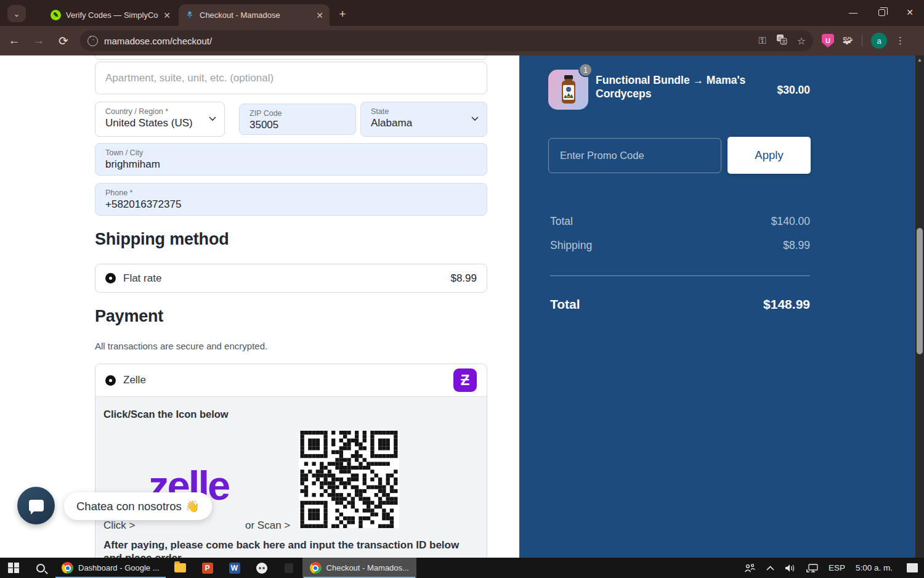 This screenshot has width=924, height=578. What do you see at coordinates (680, 222) in the screenshot?
I see `subtotal-row: Total $140.00` at bounding box center [680, 222].